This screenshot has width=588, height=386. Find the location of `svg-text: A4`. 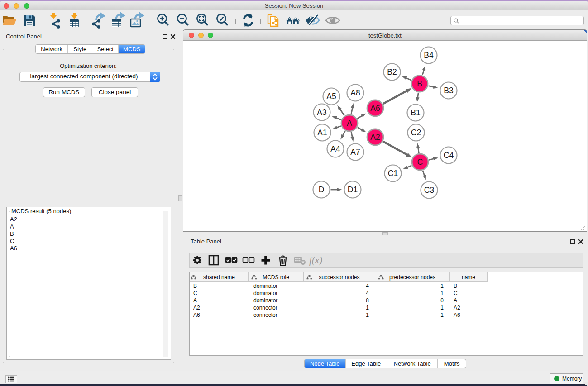

svg-text: A4 is located at coordinates (335, 149).